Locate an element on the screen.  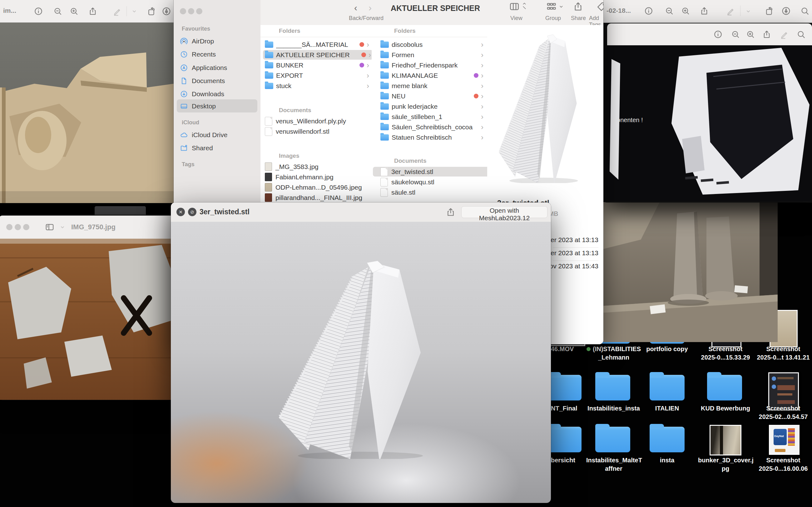
desktop-label: ITALIEN is located at coordinates (667, 408).